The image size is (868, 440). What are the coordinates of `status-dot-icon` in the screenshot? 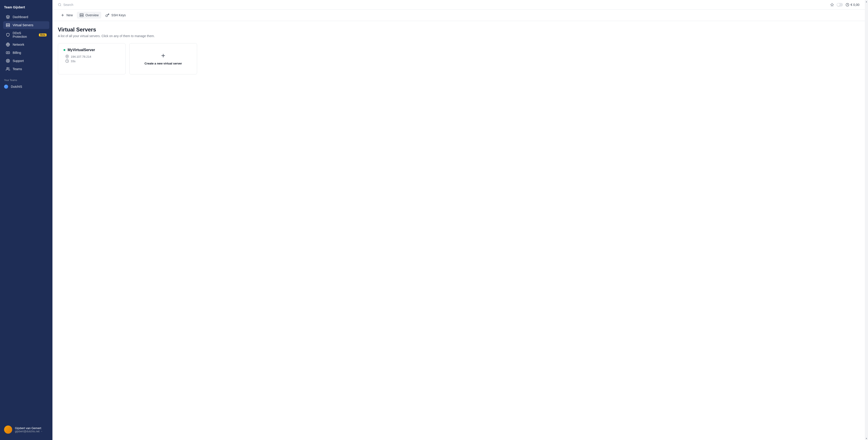 It's located at (65, 50).